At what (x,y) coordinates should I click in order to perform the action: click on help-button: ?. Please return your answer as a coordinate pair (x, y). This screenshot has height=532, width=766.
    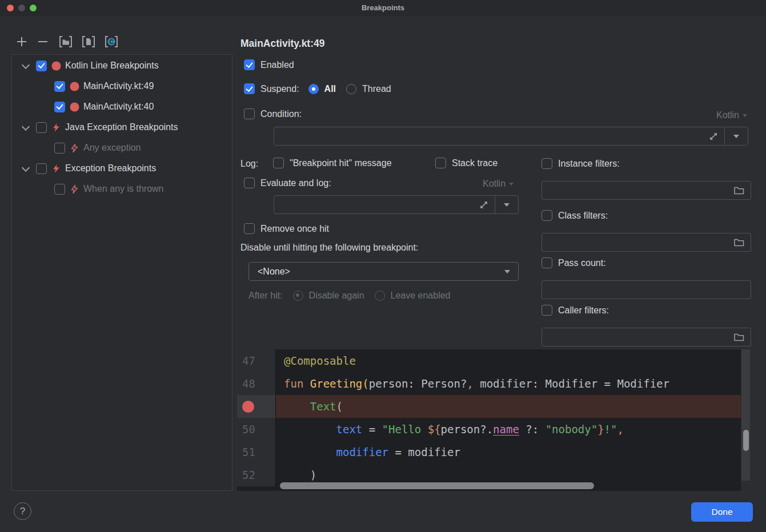
    Looking at the image, I should click on (23, 511).